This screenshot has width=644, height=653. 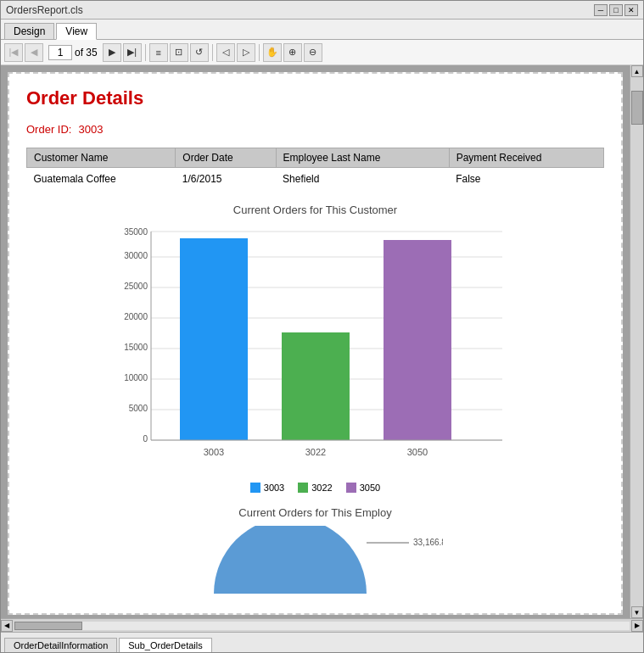 I want to click on legend-label-3050: 3050, so click(x=370, y=488).